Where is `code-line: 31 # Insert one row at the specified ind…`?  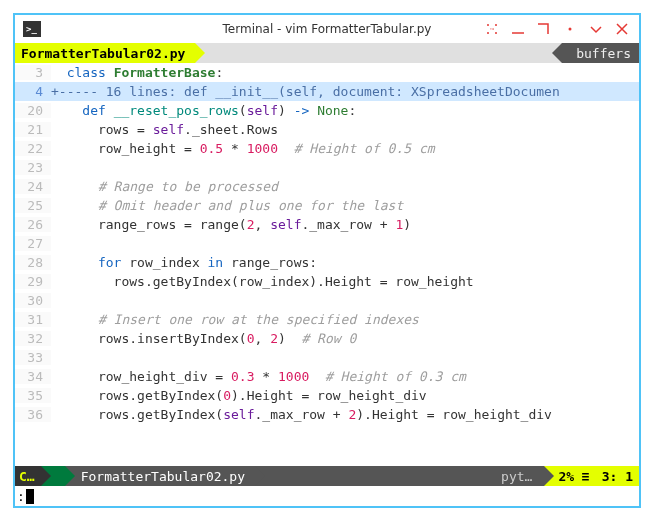 code-line: 31 # Insert one row at the specified ind… is located at coordinates (327, 320).